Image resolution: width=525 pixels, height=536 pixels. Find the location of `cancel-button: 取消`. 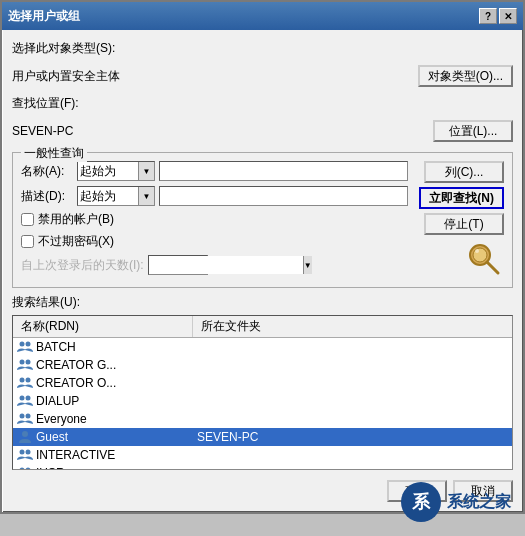

cancel-button: 取消 is located at coordinates (483, 491).